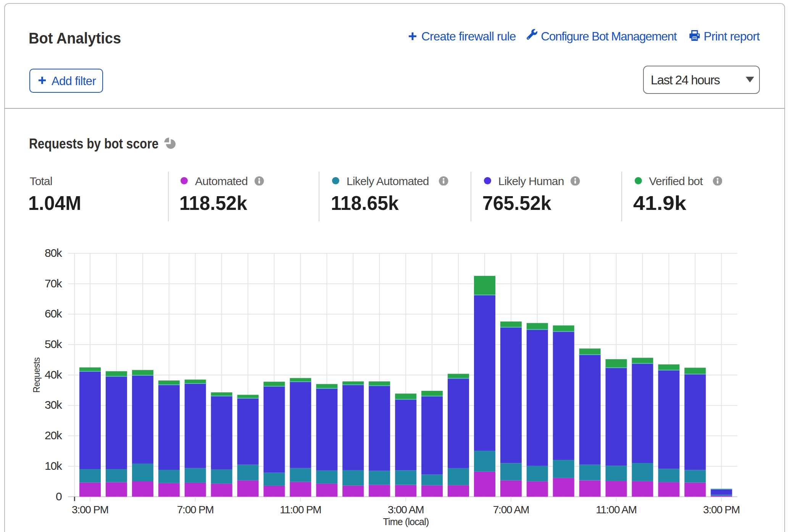  What do you see at coordinates (53, 314) in the screenshot?
I see `svg-text: 60k` at bounding box center [53, 314].